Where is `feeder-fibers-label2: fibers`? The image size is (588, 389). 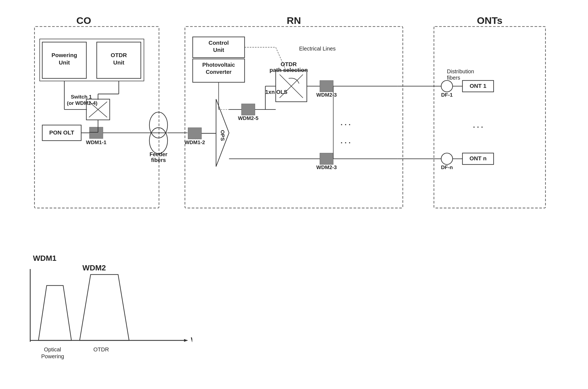 feeder-fibers-label2: fibers is located at coordinates (158, 160).